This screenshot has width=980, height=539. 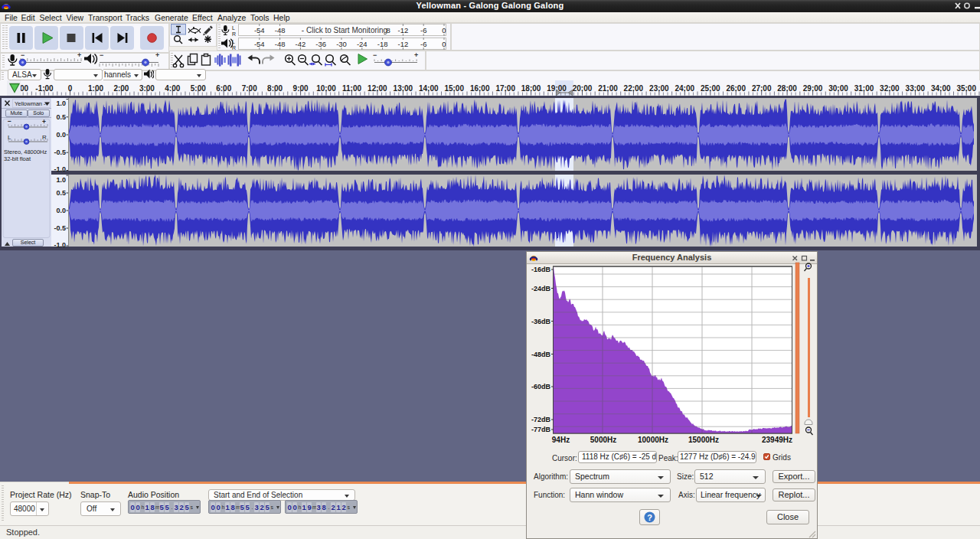 What do you see at coordinates (653, 439) in the screenshot?
I see `svg-text: 10000Hz` at bounding box center [653, 439].